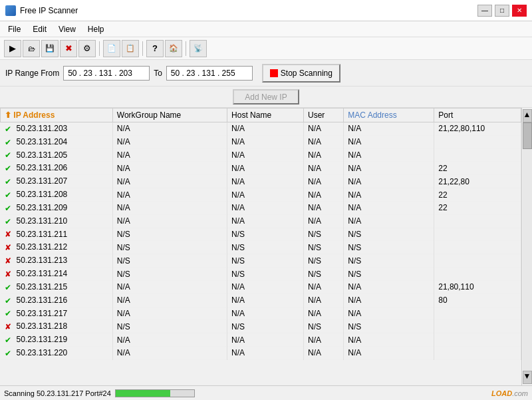 This screenshot has height=400, width=532. What do you see at coordinates (502, 11) in the screenshot?
I see `title-bar-controls: — □ ✕` at bounding box center [502, 11].